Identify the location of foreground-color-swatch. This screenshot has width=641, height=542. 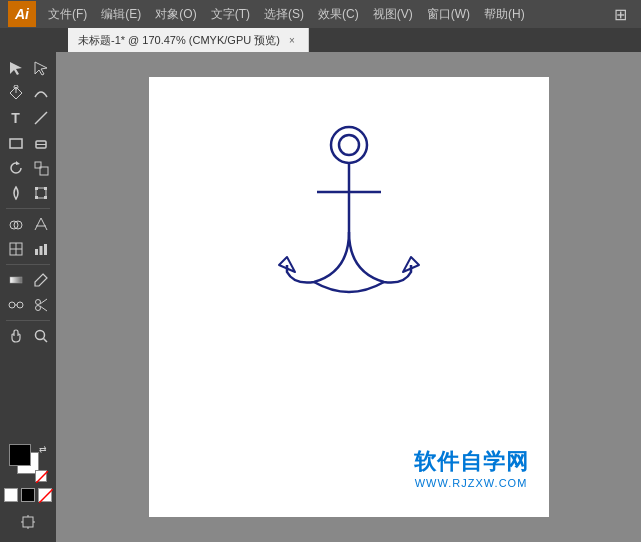
(20, 455).